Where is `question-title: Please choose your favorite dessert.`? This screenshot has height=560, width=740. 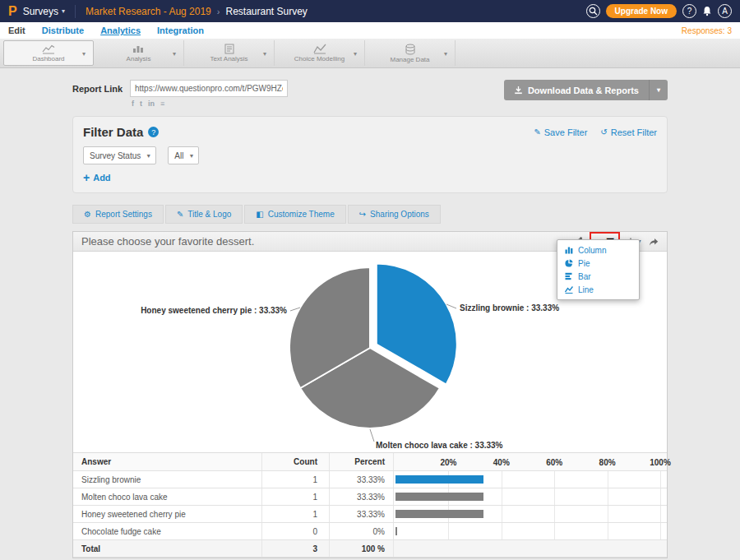 question-title: Please choose your favorite dessert. is located at coordinates (168, 242).